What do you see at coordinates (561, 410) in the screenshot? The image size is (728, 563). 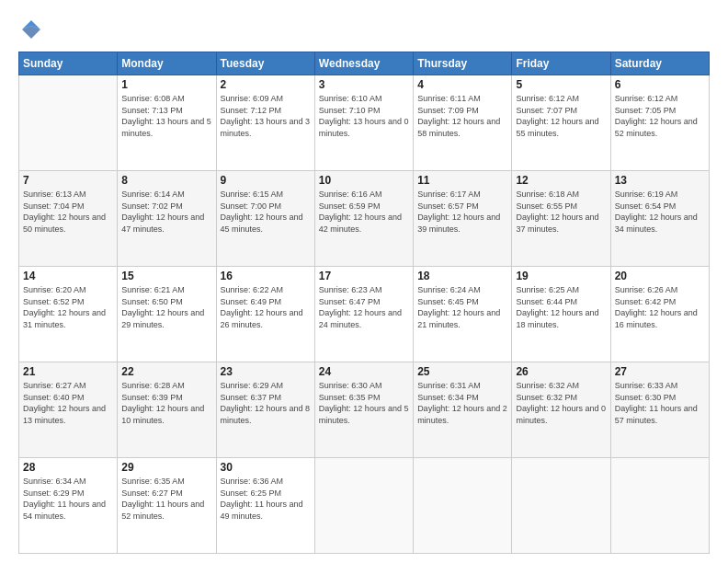 I see `calendar-cell: 26Sunrise: 6:32 AMSunset: 6:32 PMDayligh…` at bounding box center [561, 410].